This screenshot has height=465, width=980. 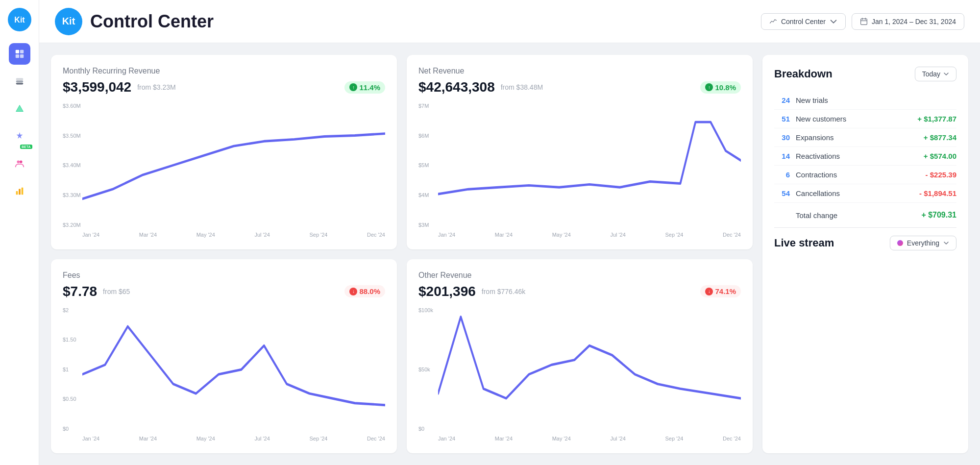 What do you see at coordinates (865, 194) in the screenshot?
I see `cancellations-row: 54 Cancellations - $1,894.51` at bounding box center [865, 194].